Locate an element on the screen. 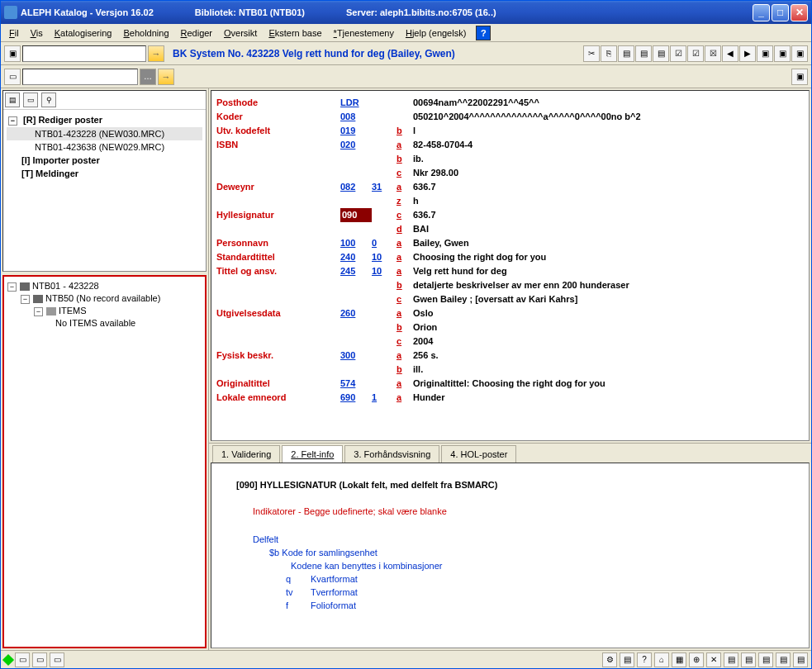 The height and width of the screenshot is (669, 812). marc-subfield: c is located at coordinates (405, 299).